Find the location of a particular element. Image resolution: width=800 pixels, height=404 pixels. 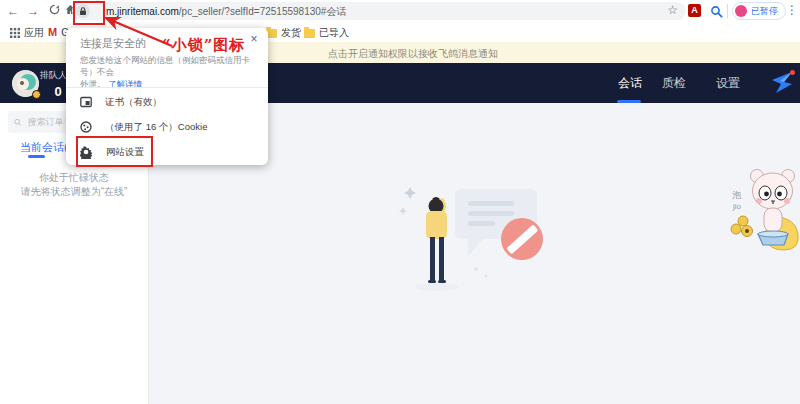

bookmark-apps-label: 应用 is located at coordinates (34, 33).